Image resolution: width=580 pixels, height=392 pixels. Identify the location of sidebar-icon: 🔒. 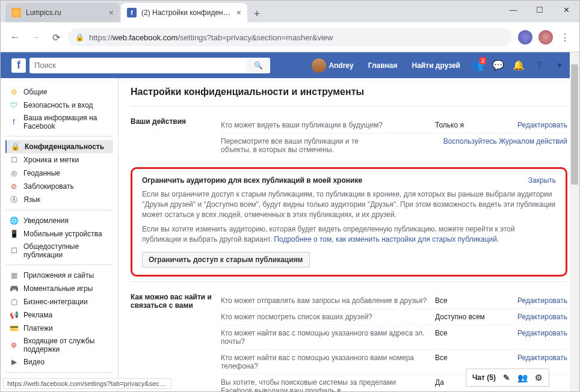
(15, 147).